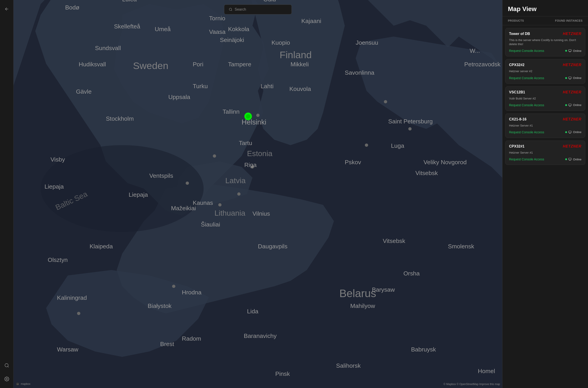 The image size is (588, 388). I want to click on svg-text: Kuopio, so click(281, 43).